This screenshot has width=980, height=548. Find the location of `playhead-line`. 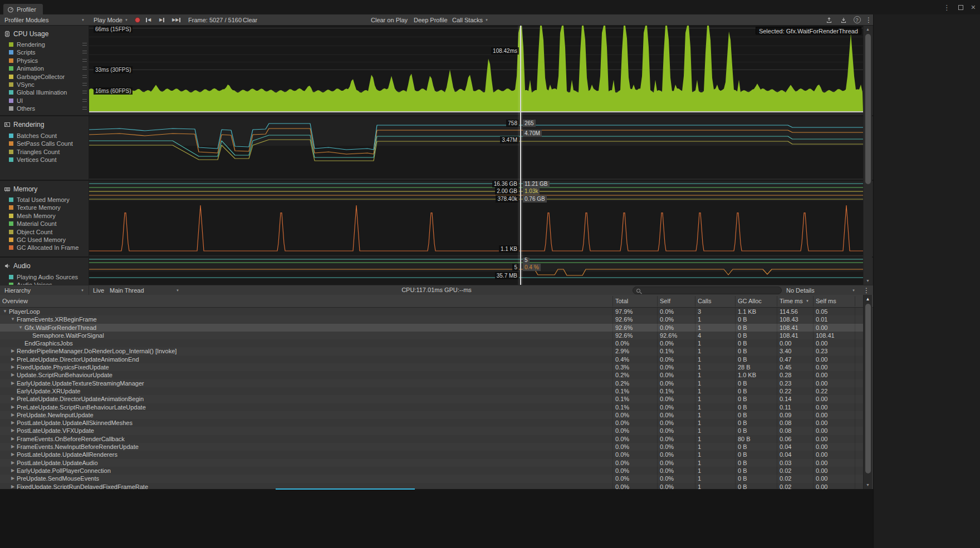

playhead-line is located at coordinates (521, 155).